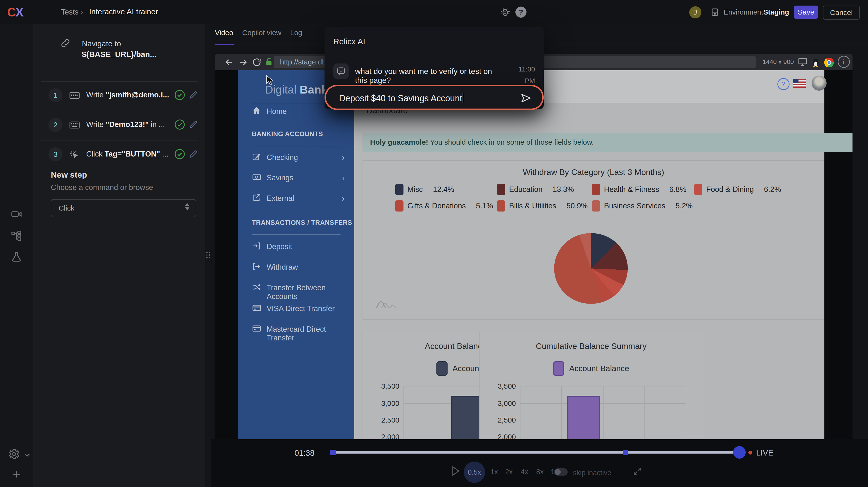 The image size is (868, 487). What do you see at coordinates (119, 132) in the screenshot?
I see `step-row-2: 2 Write "Demo123!" in ...` at bounding box center [119, 132].